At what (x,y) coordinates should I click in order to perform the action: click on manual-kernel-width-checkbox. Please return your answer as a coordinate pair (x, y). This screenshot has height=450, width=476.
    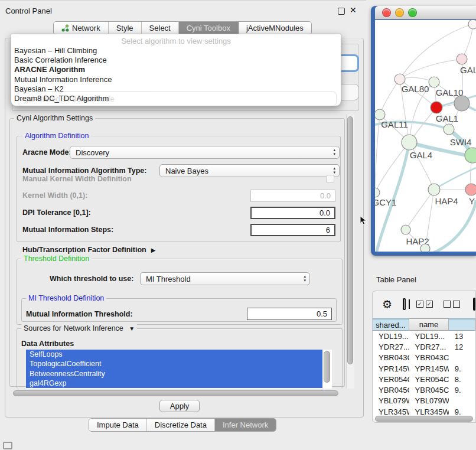
    Looking at the image, I should click on (330, 179).